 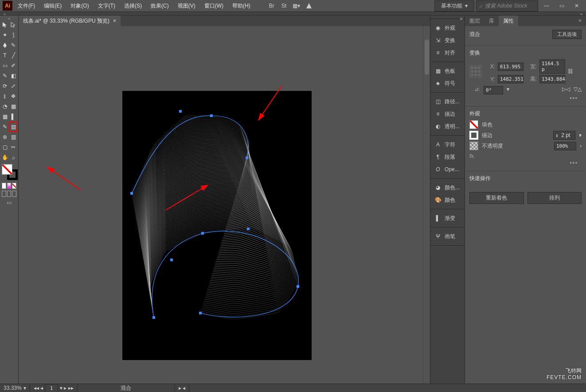 What do you see at coordinates (566, 90) in the screenshot?
I see `flip-h-icon: ▷◁` at bounding box center [566, 90].